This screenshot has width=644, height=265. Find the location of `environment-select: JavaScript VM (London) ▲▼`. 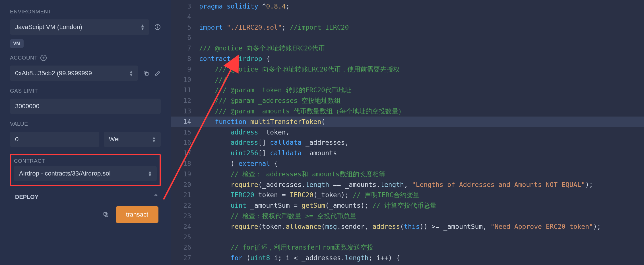

environment-select: JavaScript VM (London) ▲▼ is located at coordinates (80, 27).